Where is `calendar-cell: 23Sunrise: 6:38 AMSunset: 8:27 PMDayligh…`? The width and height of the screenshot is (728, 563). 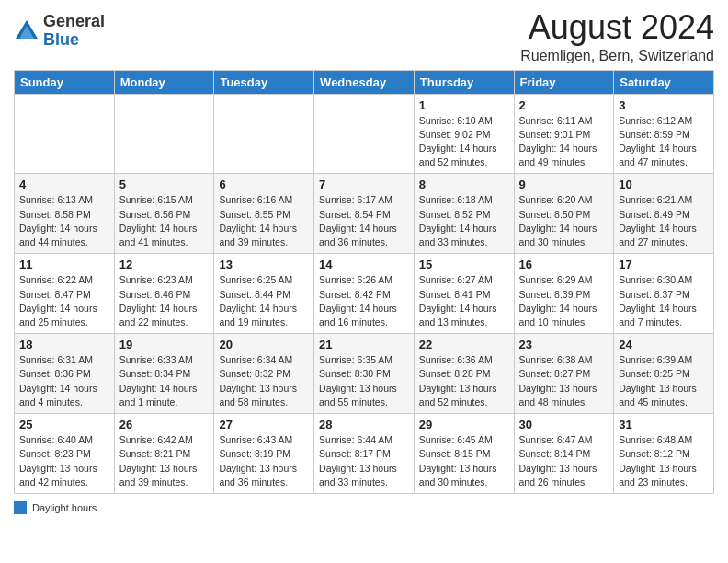
calendar-cell: 23Sunrise: 6:38 AMSunset: 8:27 PMDayligh… is located at coordinates (564, 373).